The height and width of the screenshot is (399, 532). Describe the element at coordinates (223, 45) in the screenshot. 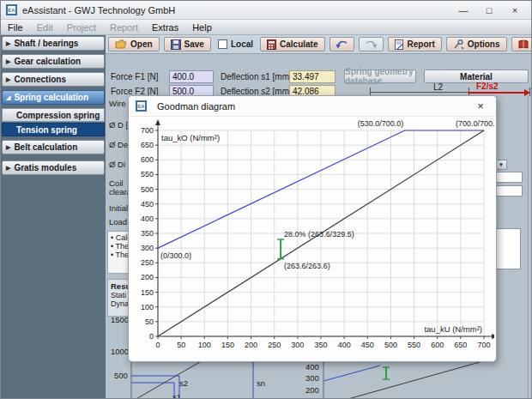

I see `local-checkbox` at that location.